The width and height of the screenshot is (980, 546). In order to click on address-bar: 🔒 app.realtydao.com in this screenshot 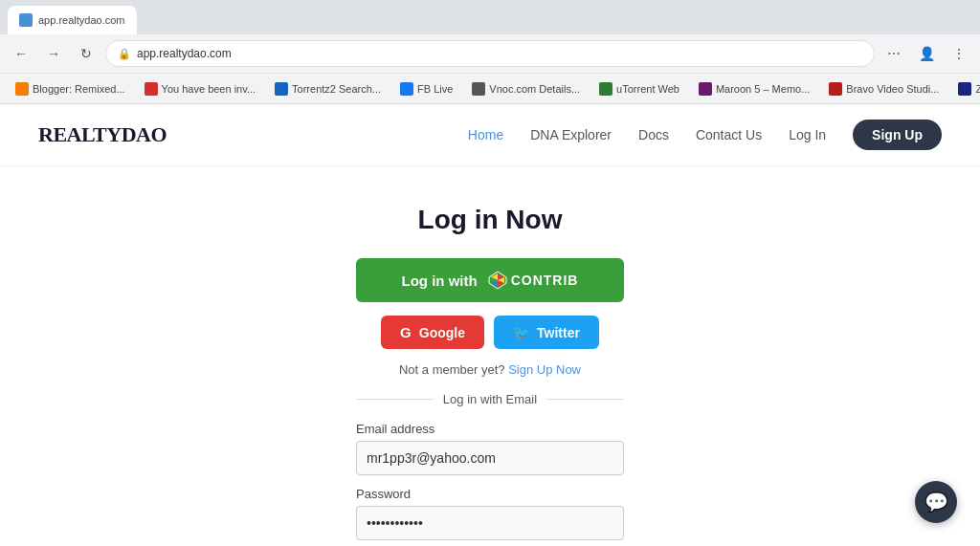, I will do `click(490, 54)`.